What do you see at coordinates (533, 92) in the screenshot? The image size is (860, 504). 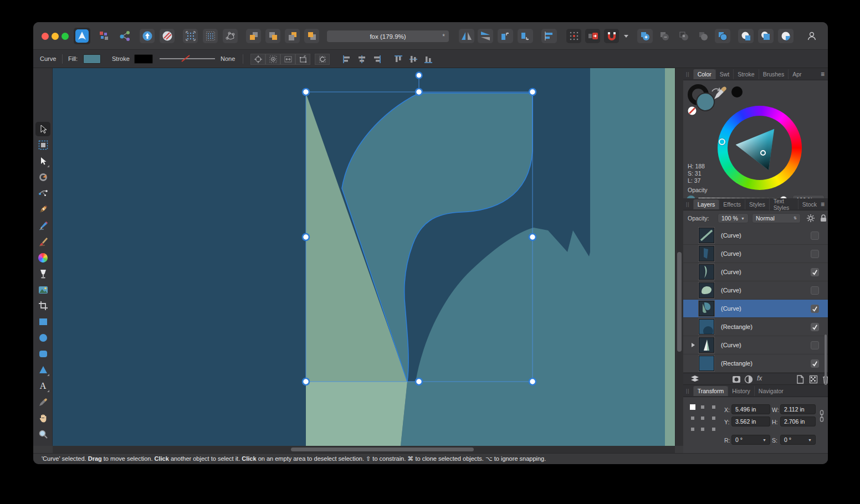 I see `selection-handle-top-right` at bounding box center [533, 92].